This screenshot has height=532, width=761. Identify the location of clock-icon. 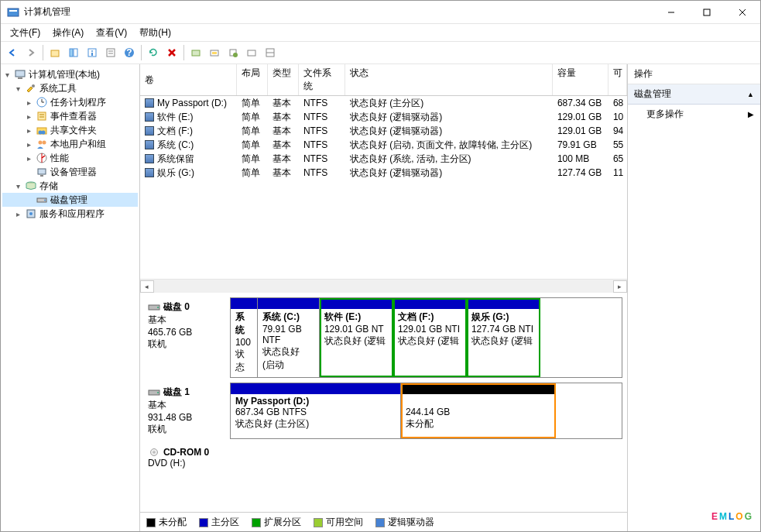
(42, 102).